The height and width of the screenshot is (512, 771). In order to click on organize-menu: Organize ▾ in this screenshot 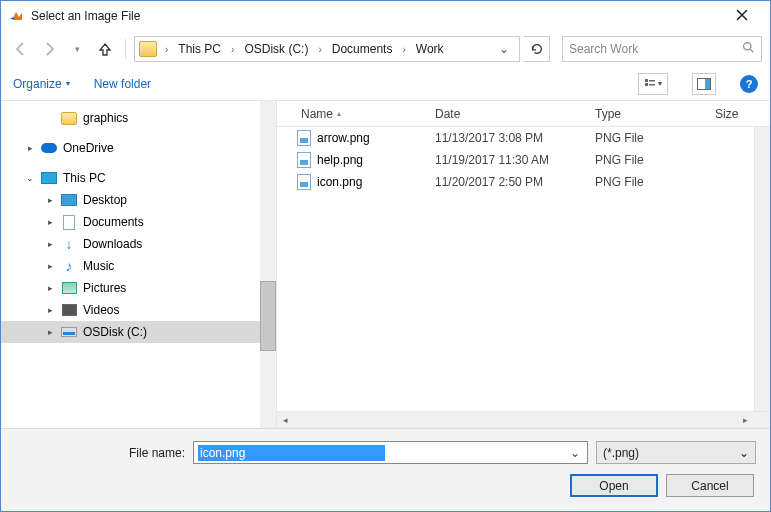, I will do `click(42, 84)`.